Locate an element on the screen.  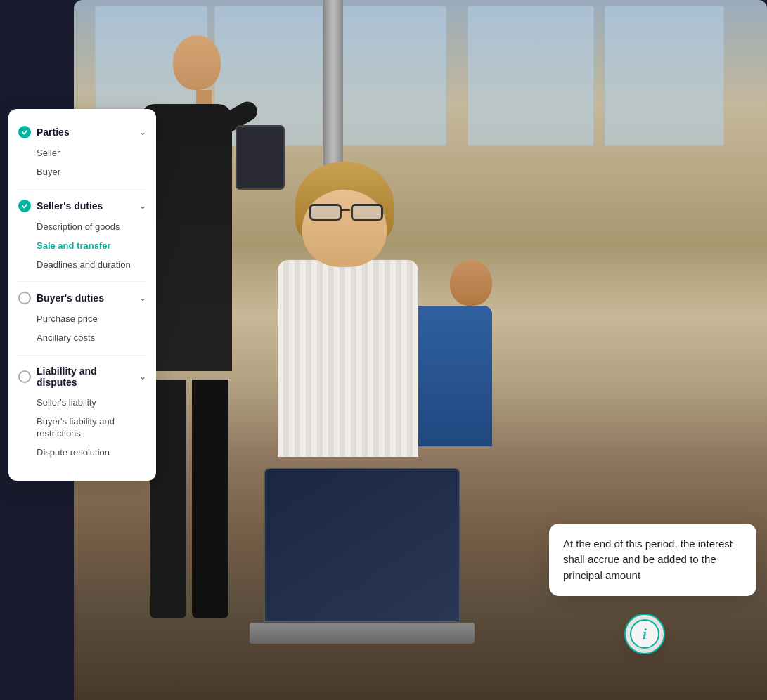
parties-section-header: Parties ⌄ is located at coordinates (82, 132).